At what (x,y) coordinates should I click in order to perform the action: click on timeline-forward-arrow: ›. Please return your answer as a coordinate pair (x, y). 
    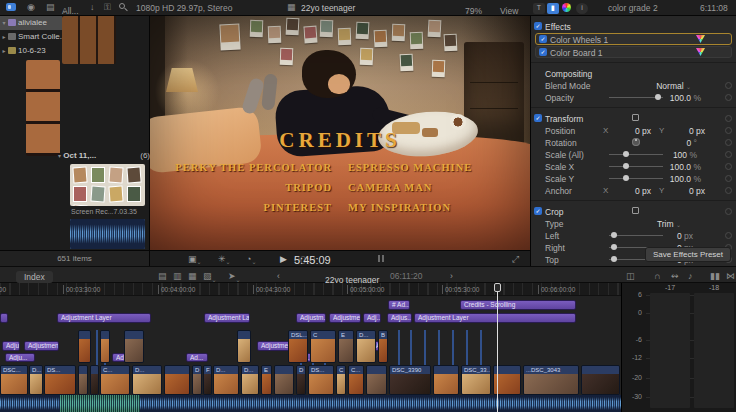
    Looking at the image, I should click on (452, 276).